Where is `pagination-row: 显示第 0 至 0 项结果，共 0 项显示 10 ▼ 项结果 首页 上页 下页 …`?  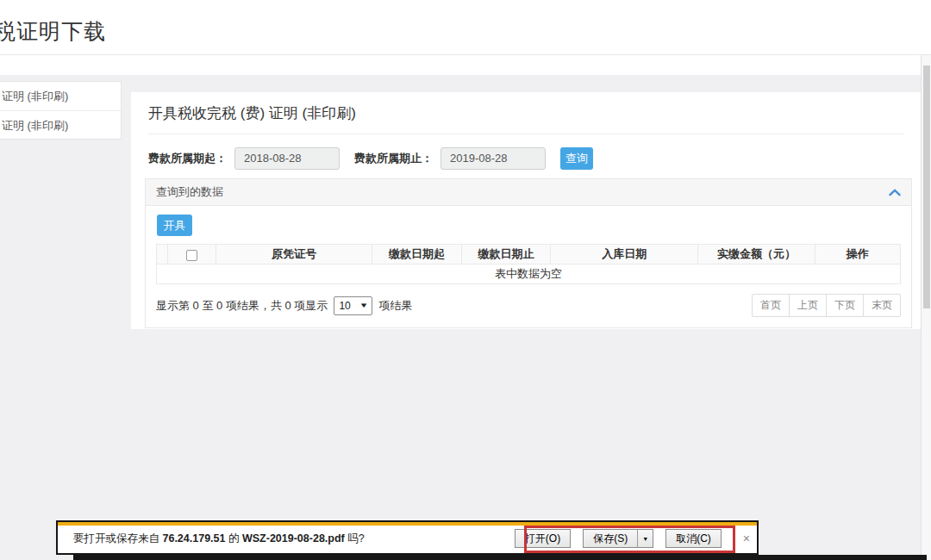
pagination-row: 显示第 0 至 0 项结果，共 0 项显示 10 ▼ 项结果 首页 上页 下页 … is located at coordinates (528, 306).